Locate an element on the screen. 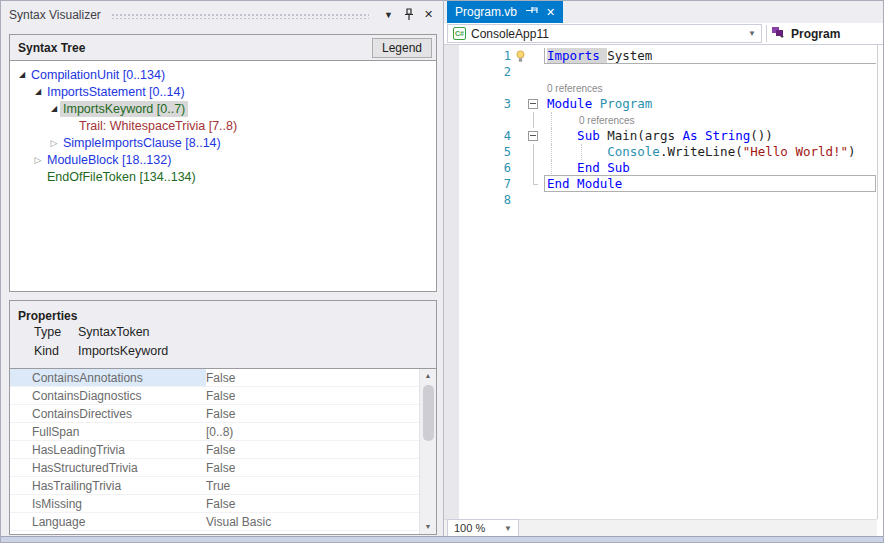 This screenshot has height=543, width=884. property-row: FullSpan[0..8) is located at coordinates (223, 432).